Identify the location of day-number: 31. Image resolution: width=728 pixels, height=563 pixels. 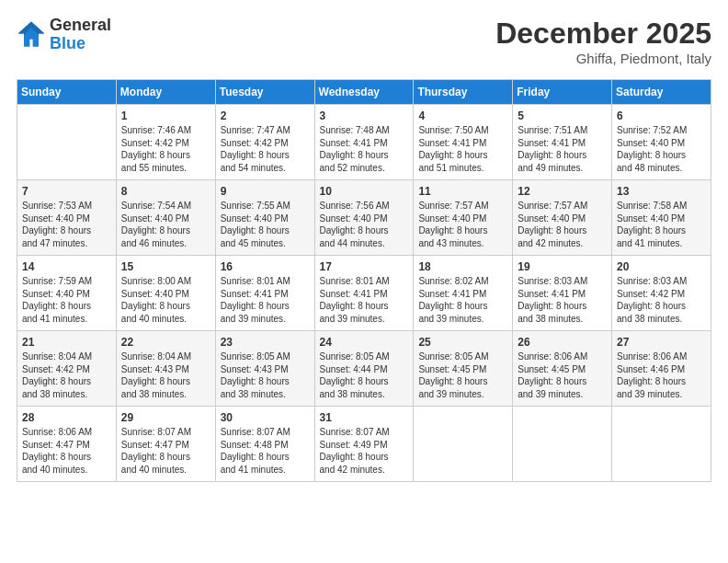
(364, 418).